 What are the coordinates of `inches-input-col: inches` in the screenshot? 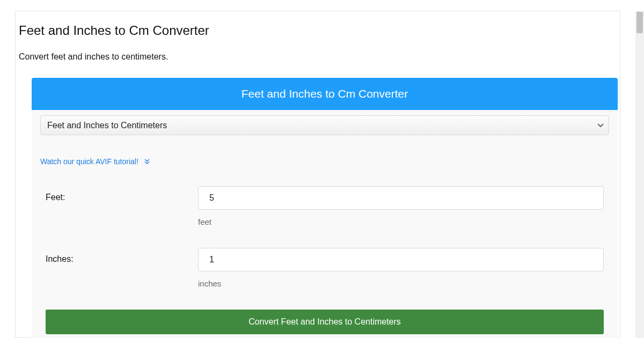 It's located at (404, 268).